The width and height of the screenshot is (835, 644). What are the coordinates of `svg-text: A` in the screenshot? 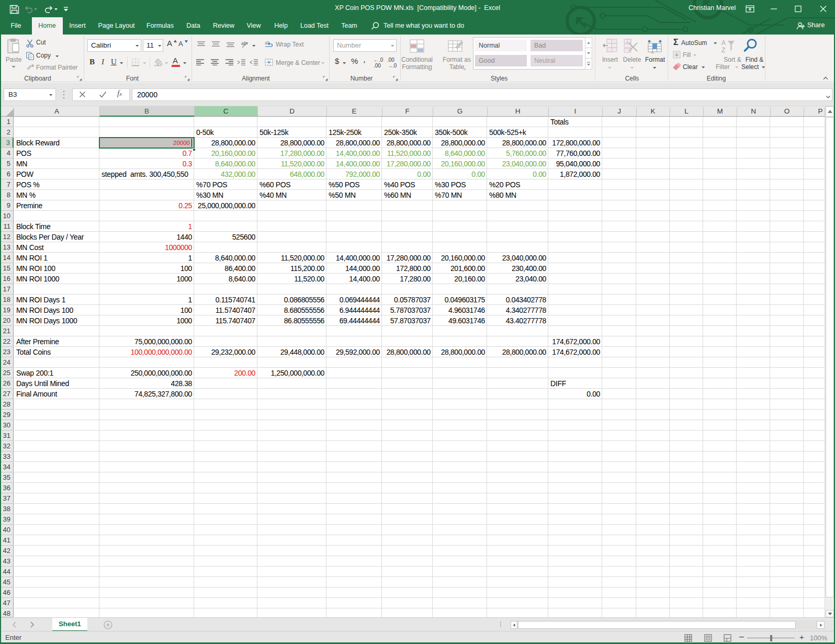 It's located at (724, 43).